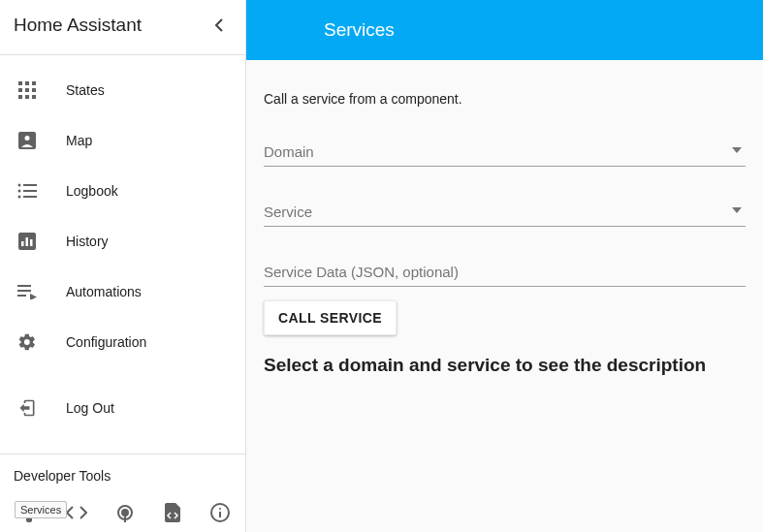 The width and height of the screenshot is (763, 532). Describe the element at coordinates (504, 30) in the screenshot. I see `appbar: Services` at that location.